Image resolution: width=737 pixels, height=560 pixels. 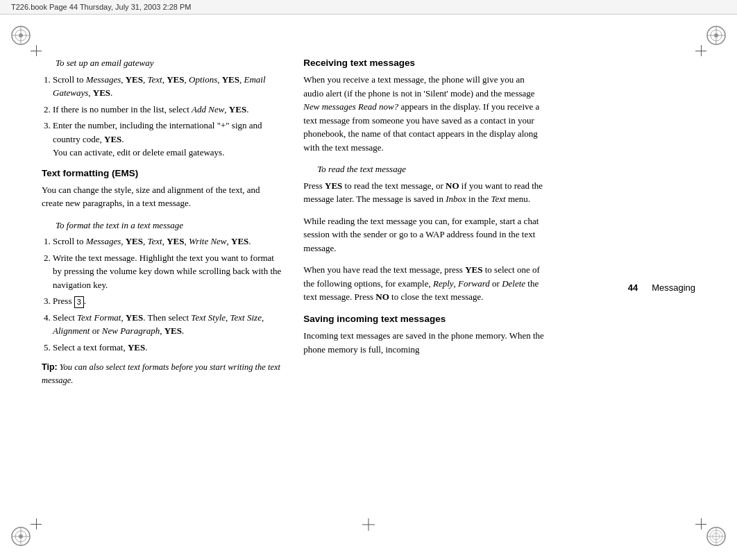 What do you see at coordinates (50, 367) in the screenshot?
I see `tip-label: Tip:` at bounding box center [50, 367].